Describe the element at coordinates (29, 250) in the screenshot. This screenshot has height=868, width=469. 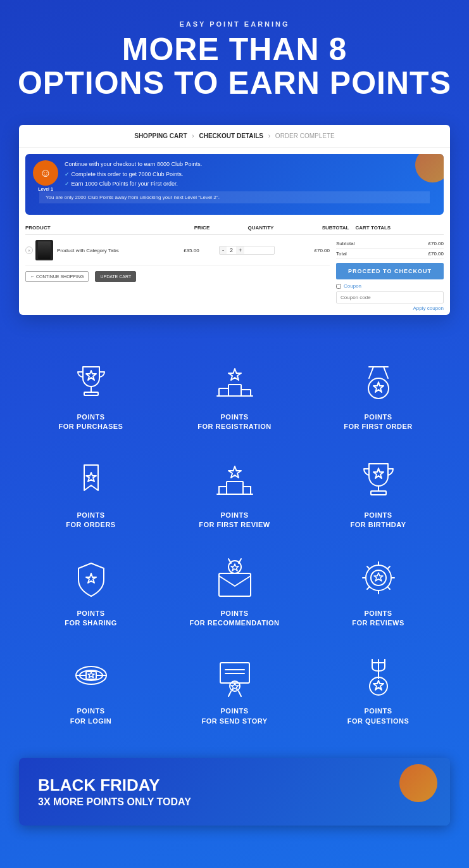
I see `remove-button: ×` at that location.